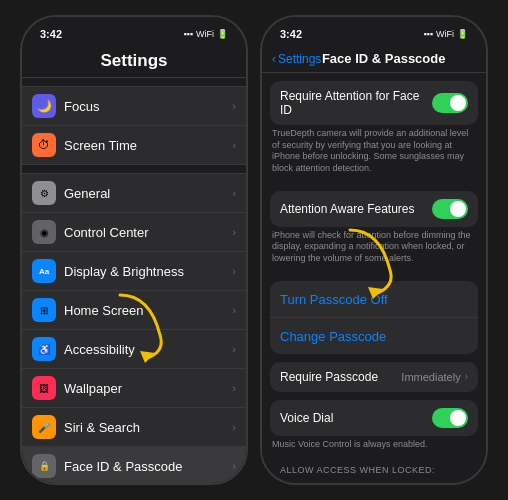 The width and height of the screenshot is (508, 500). I want to click on change-passcode-label: Change Passcode, so click(333, 336).